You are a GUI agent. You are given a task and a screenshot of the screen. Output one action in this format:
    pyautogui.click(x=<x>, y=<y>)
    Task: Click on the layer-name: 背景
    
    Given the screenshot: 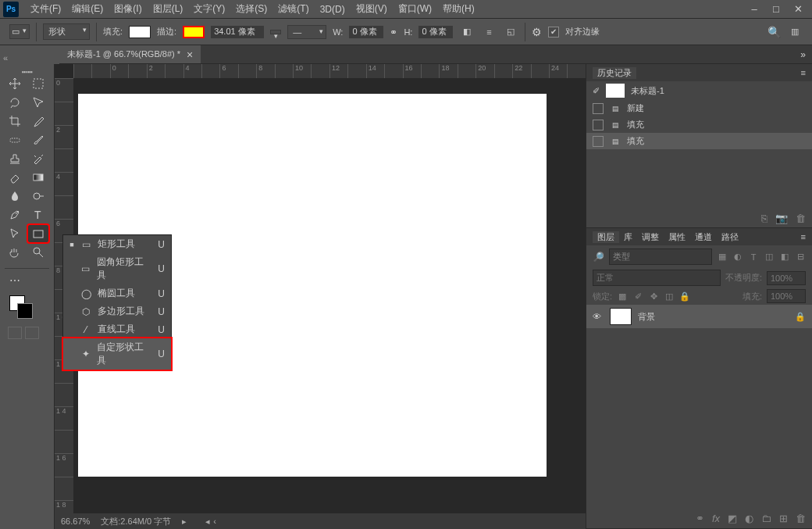 What is the action you would take?
    pyautogui.click(x=646, y=317)
    